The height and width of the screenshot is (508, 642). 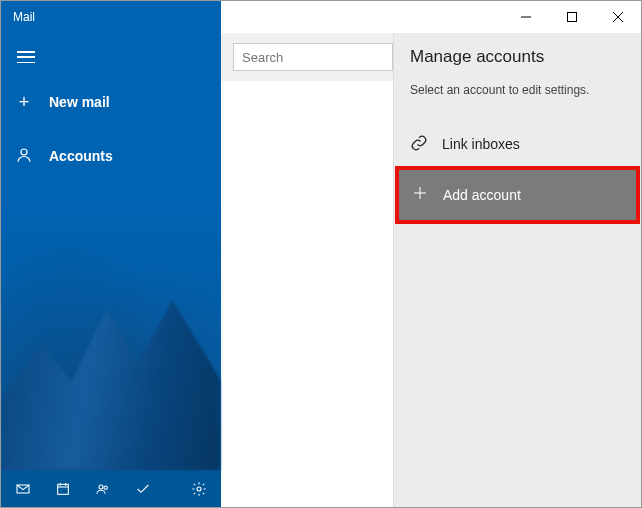 I want to click on add-account-item: Add account, so click(x=518, y=195).